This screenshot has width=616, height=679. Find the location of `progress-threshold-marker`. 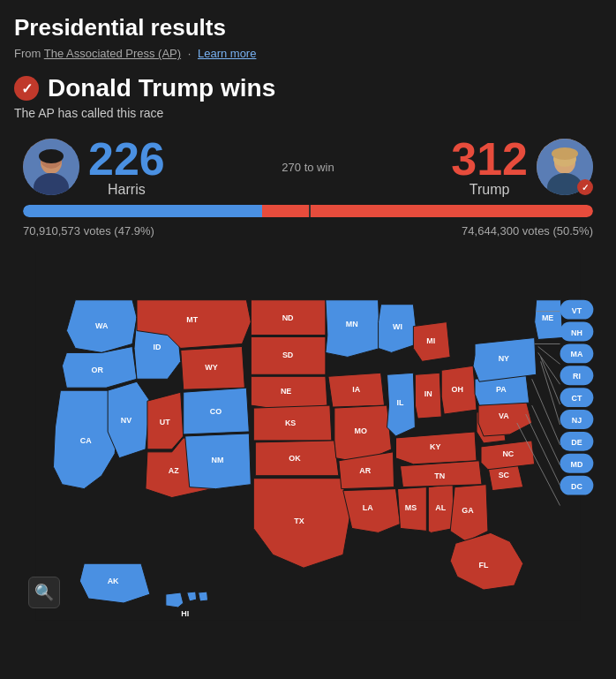

progress-threshold-marker is located at coordinates (310, 211).